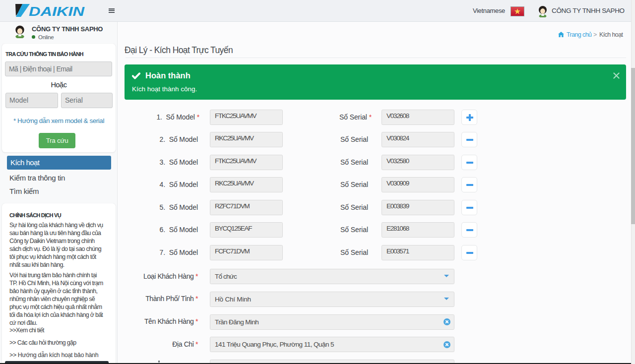 The image size is (635, 364). What do you see at coordinates (57, 11) in the screenshot?
I see `svg-text: DAIKIN` at bounding box center [57, 11].